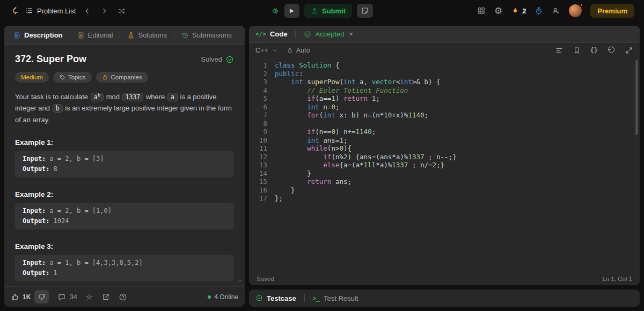 The image size is (644, 311). What do you see at coordinates (101, 35) in the screenshot?
I see `tab-label: Editorial` at bounding box center [101, 35].